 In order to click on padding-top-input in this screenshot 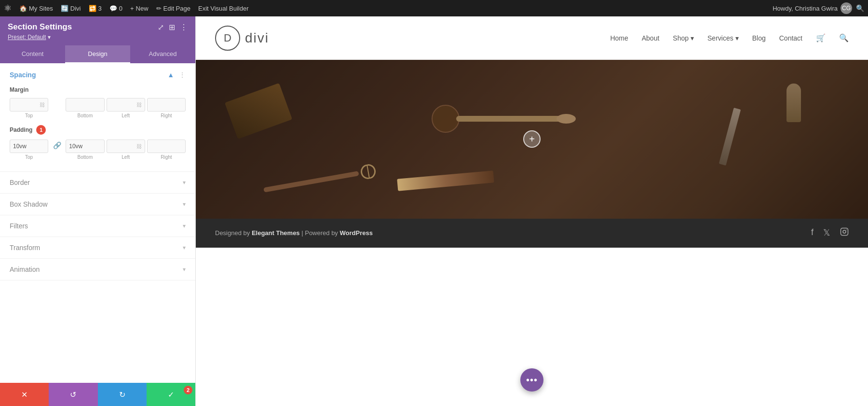, I will do `click(29, 146)`.